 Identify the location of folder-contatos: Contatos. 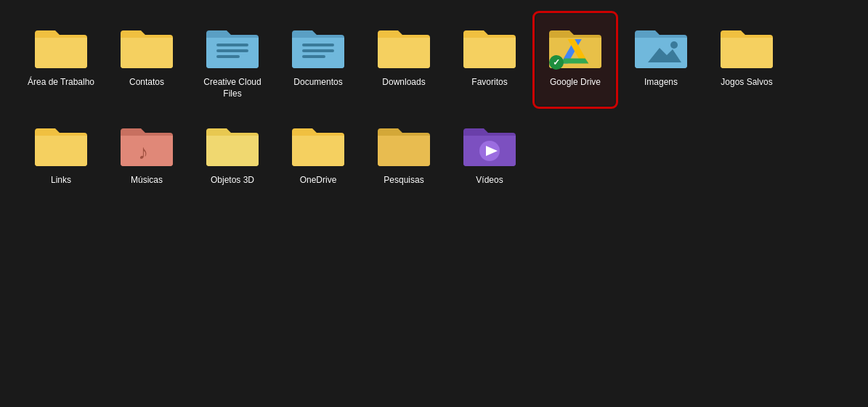
(147, 59).